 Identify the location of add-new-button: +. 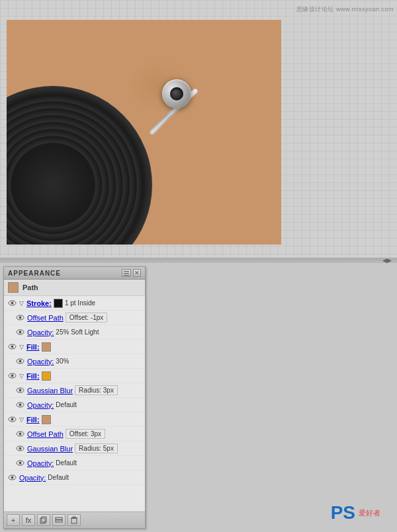
(13, 520).